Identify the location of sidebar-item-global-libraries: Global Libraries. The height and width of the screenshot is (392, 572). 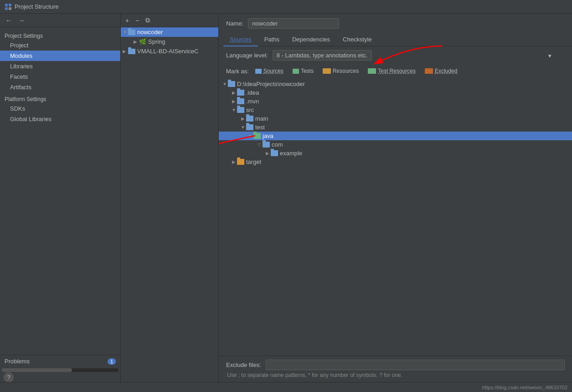
(60, 119).